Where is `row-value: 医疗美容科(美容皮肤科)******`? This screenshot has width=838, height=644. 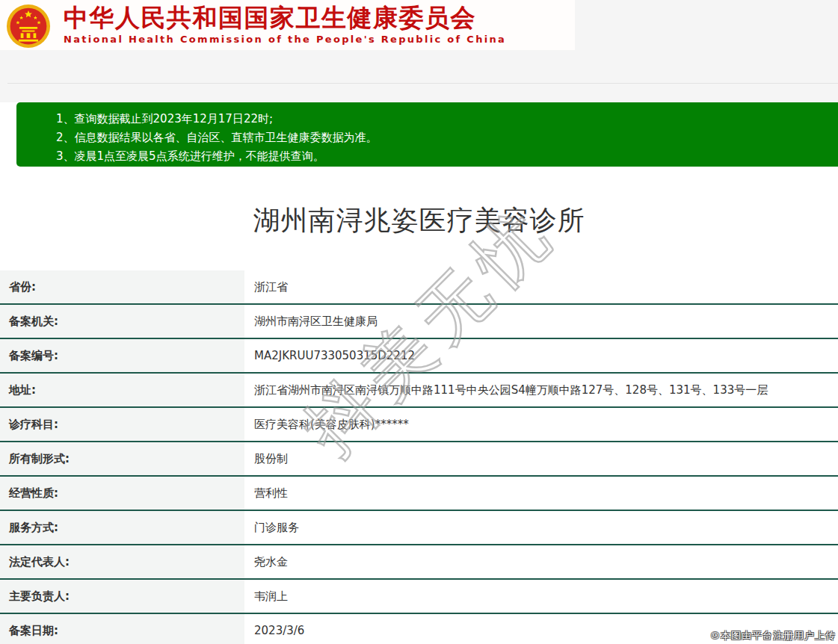
row-value: 医疗美容科(美容皮肤科)****** is located at coordinates (541, 424).